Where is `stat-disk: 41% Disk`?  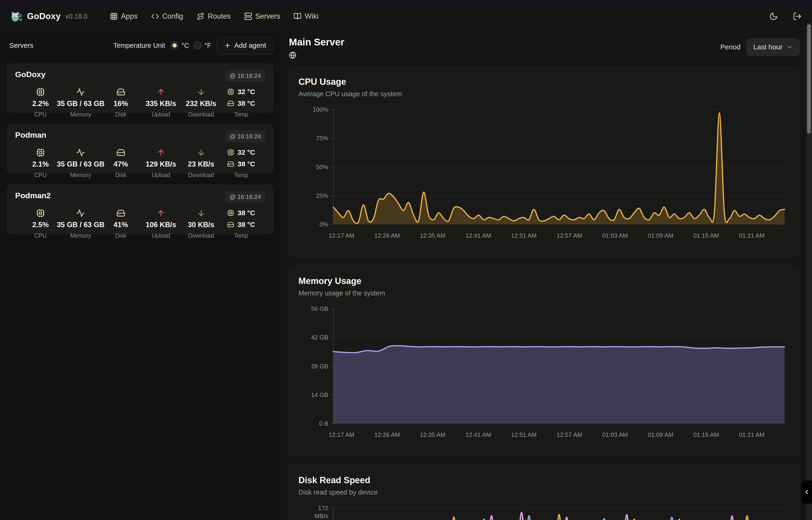 stat-disk: 41% Disk is located at coordinates (121, 223).